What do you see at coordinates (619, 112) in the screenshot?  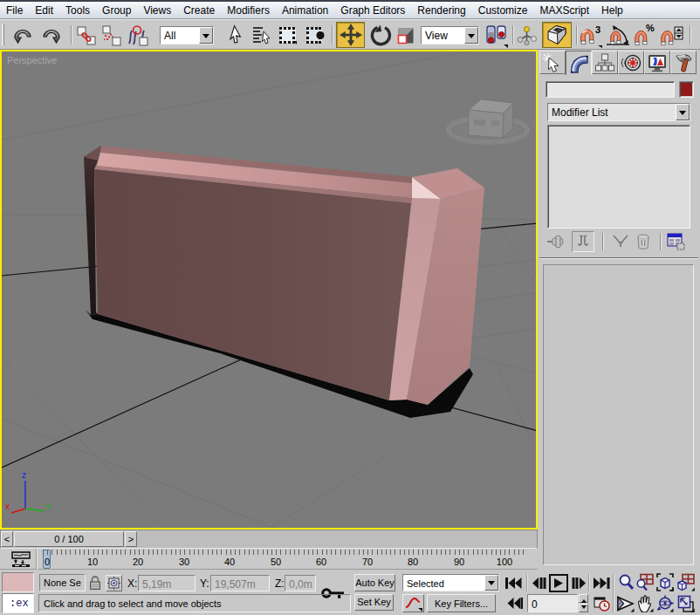 I see `modifier-list-combo: Modifier List` at bounding box center [619, 112].